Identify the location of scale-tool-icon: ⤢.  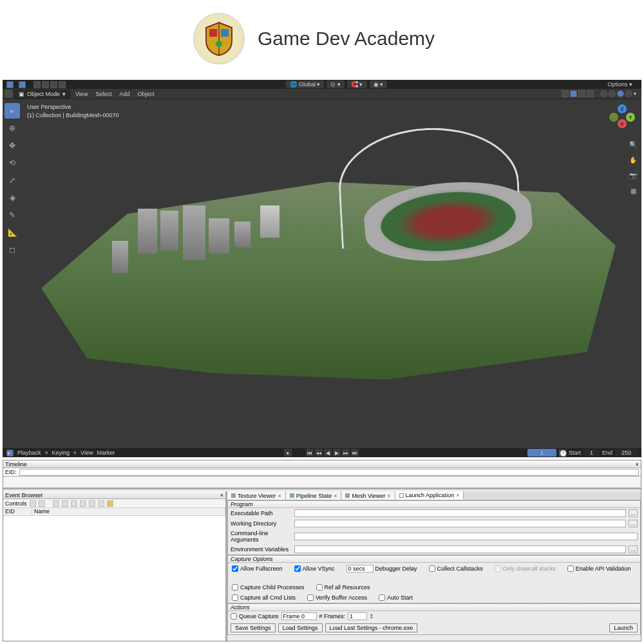
(12, 180).